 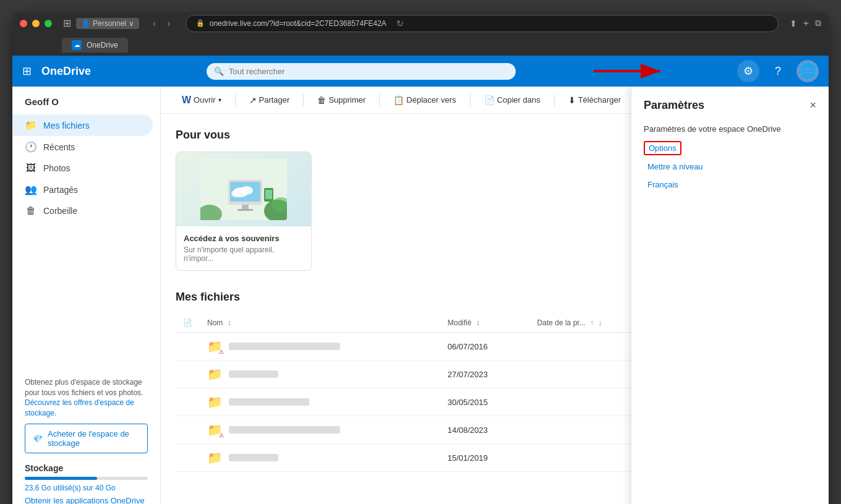 I want to click on reload-icon: ↻, so click(x=400, y=23).